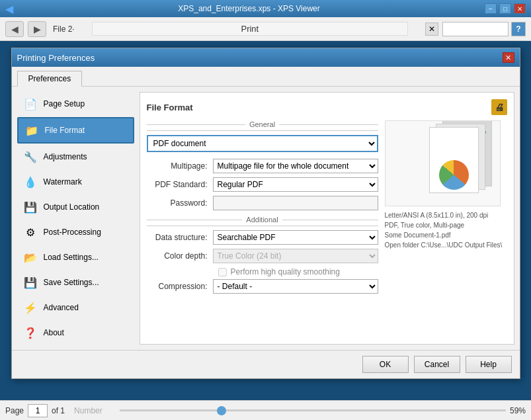 The height and width of the screenshot is (420, 531). Describe the element at coordinates (263, 221) in the screenshot. I see `additional-group-label: Additional` at that location.